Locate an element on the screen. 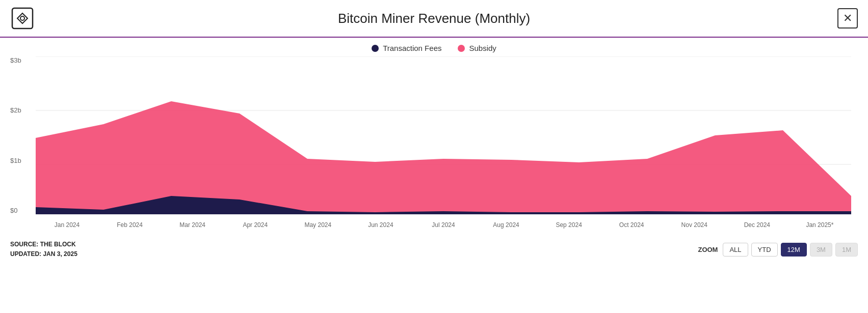  x-label-nov24: Nov 2024 is located at coordinates (694, 225).